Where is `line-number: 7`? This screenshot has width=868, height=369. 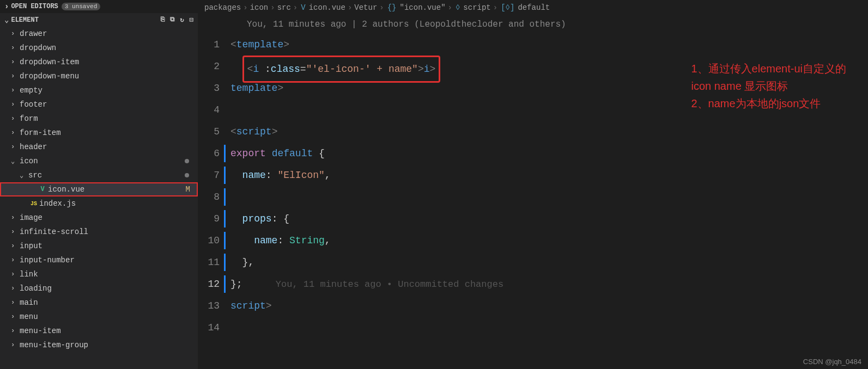
line-number: 7 is located at coordinates (209, 175).